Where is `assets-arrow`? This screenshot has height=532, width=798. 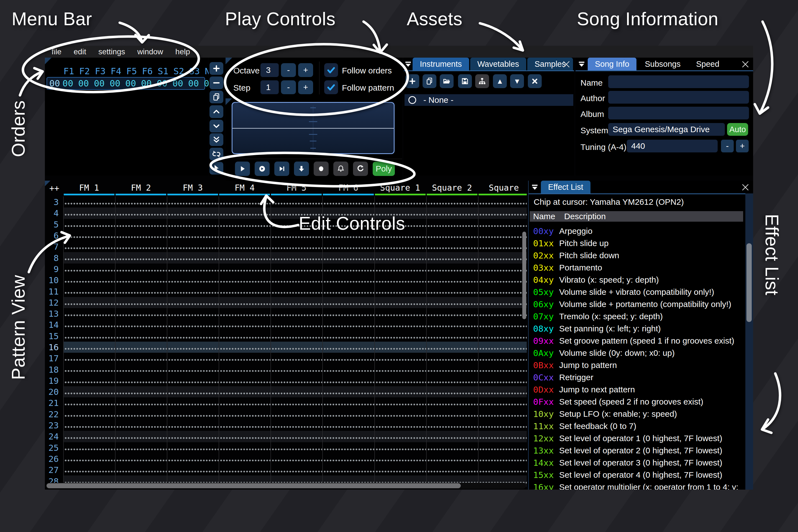 assets-arrow is located at coordinates (501, 36).